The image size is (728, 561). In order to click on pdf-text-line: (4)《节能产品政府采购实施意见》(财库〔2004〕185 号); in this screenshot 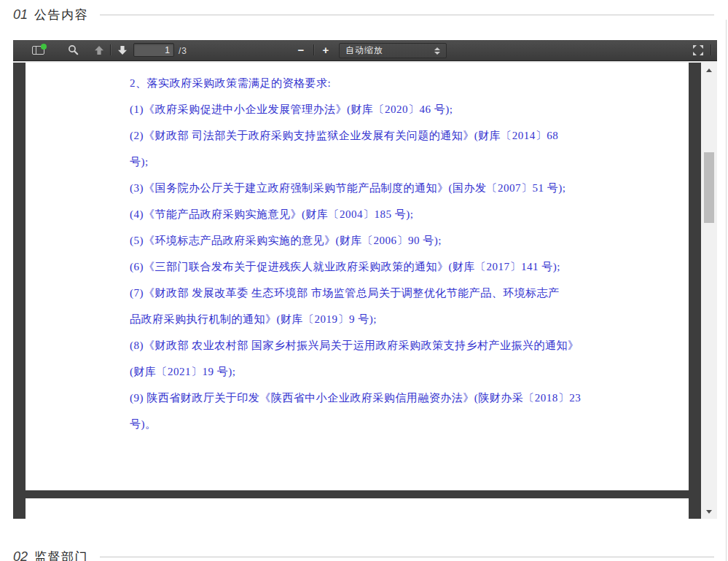, I will do `click(385, 214)`.